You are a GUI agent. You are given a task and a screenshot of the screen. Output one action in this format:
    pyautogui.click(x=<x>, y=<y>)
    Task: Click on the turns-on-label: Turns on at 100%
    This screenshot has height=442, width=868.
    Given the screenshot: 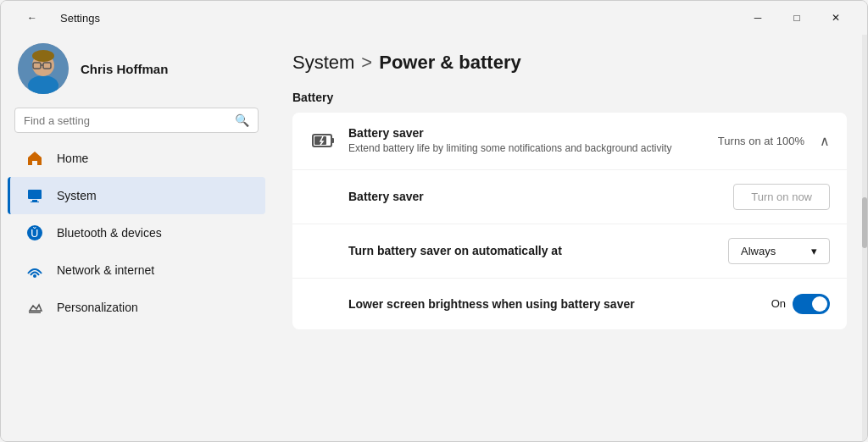 What is the action you would take?
    pyautogui.click(x=761, y=141)
    